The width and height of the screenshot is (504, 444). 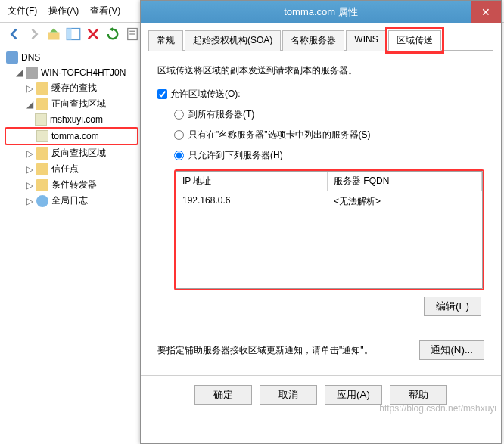 I want to click on tree-reverse-zones: ▷ 反向查找区域, so click(x=71, y=153).